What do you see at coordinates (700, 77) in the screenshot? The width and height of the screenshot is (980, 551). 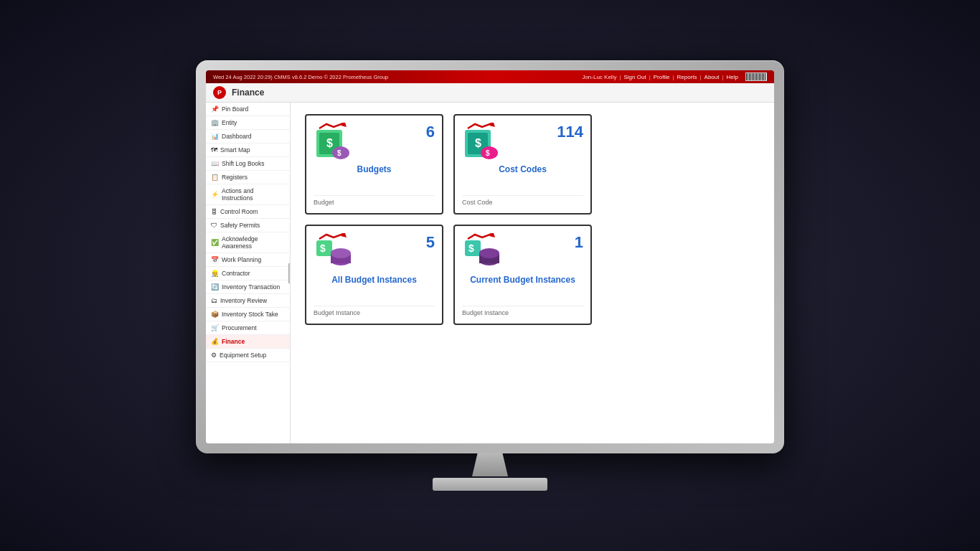 I see `sep4: |` at bounding box center [700, 77].